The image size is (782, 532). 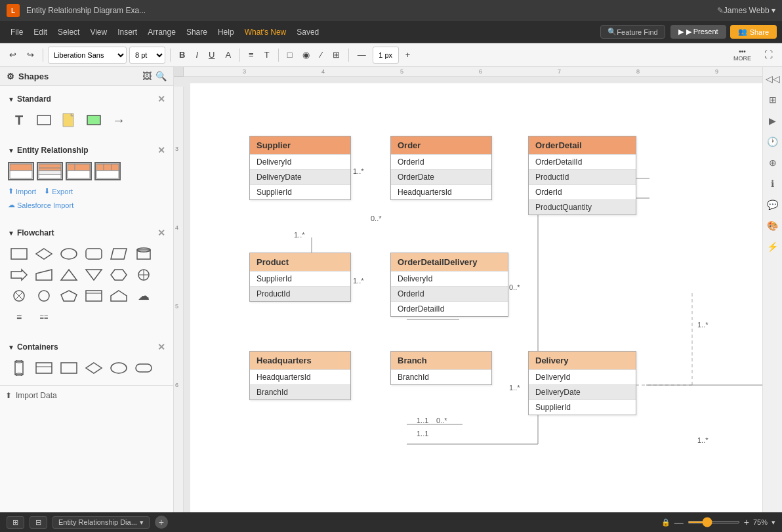 What do you see at coordinates (87, 151) in the screenshot?
I see `er-section-header: ▼Entity Relationship ✕` at bounding box center [87, 151].